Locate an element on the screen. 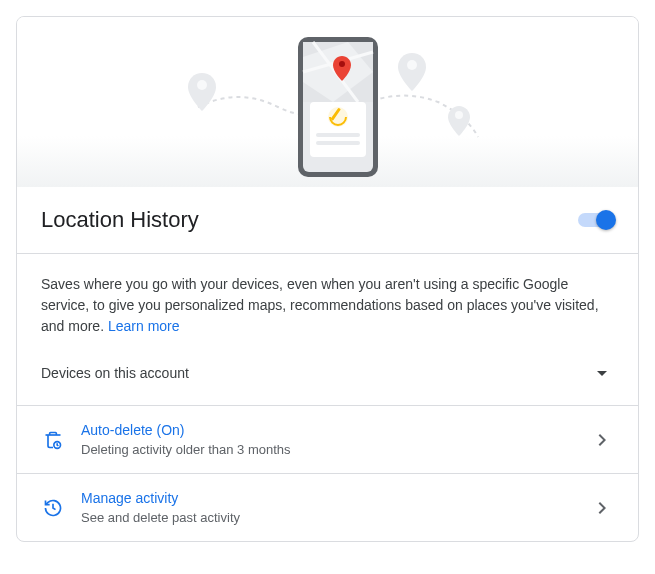 The image size is (655, 574). description-text: Saves where you go with your devices, ev… is located at coordinates (328, 306).